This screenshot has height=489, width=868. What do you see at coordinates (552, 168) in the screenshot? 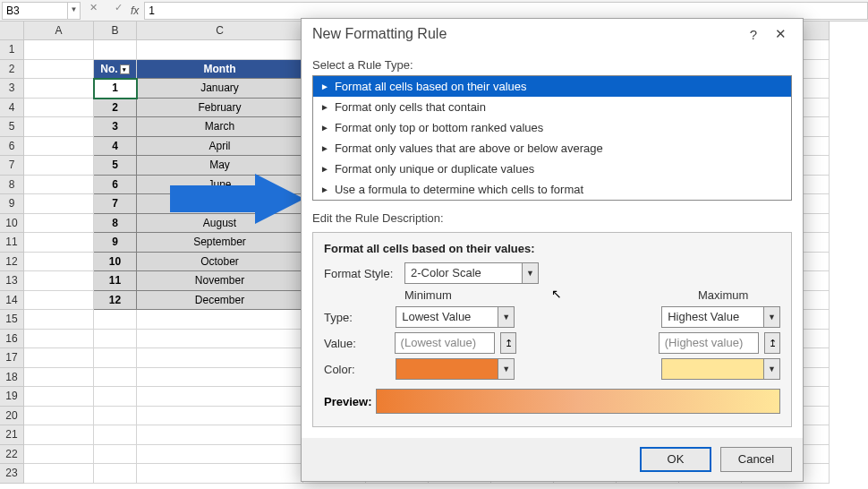
I see `rule-type-item: ►Format only unique or duplicate values` at bounding box center [552, 168].